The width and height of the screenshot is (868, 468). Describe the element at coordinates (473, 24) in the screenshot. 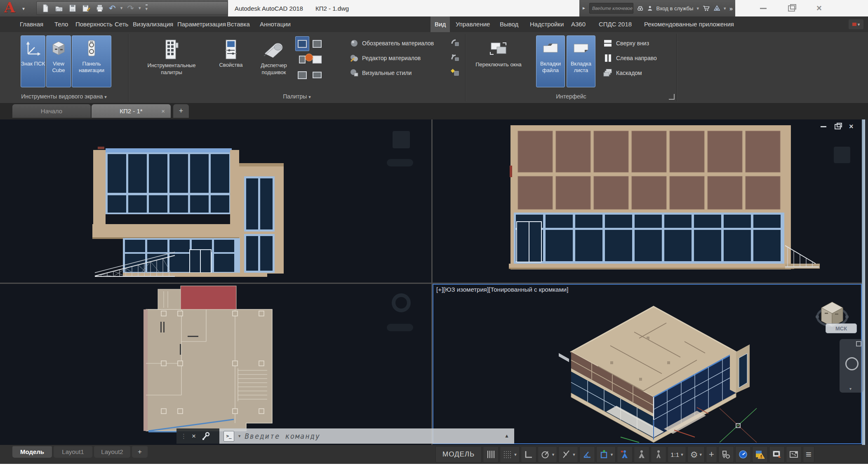

I see `tab-upravlenie: Управление` at that location.